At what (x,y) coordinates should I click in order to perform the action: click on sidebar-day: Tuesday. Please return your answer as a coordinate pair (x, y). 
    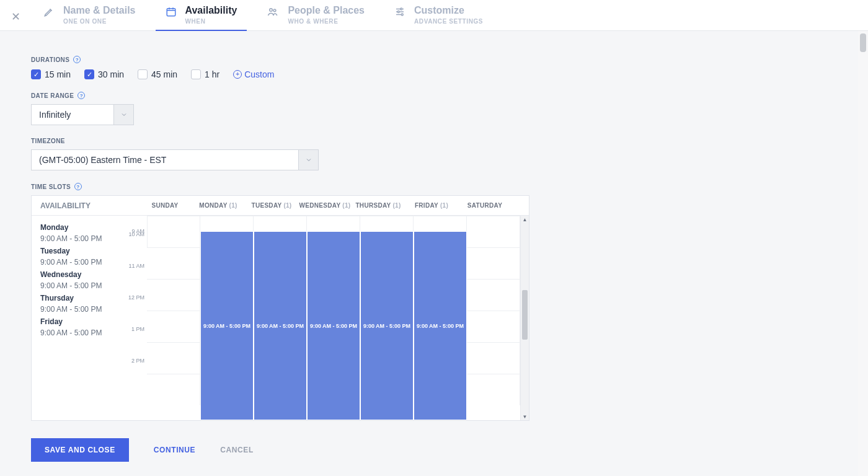
    Looking at the image, I should click on (84, 251).